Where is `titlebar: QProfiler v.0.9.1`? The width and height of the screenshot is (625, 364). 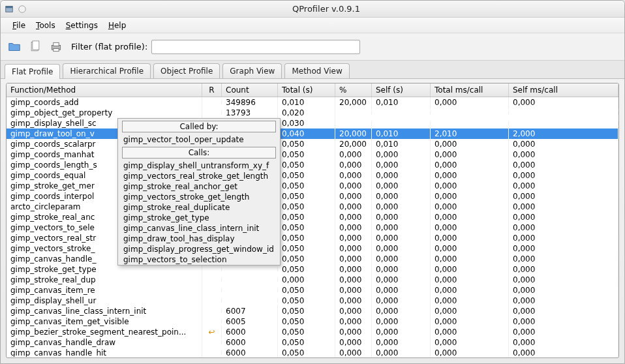
titlebar: QProfiler v.0.9.1 is located at coordinates (312, 9).